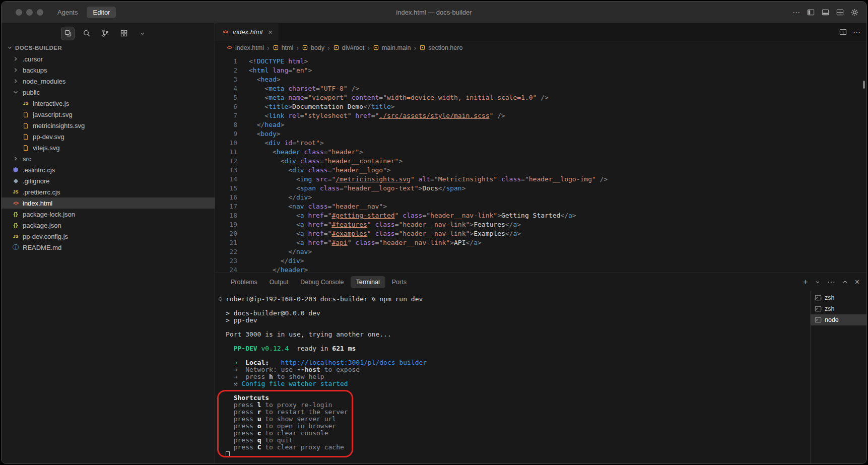 This screenshot has width=868, height=465. I want to click on close-tab-icon: ×, so click(270, 32).